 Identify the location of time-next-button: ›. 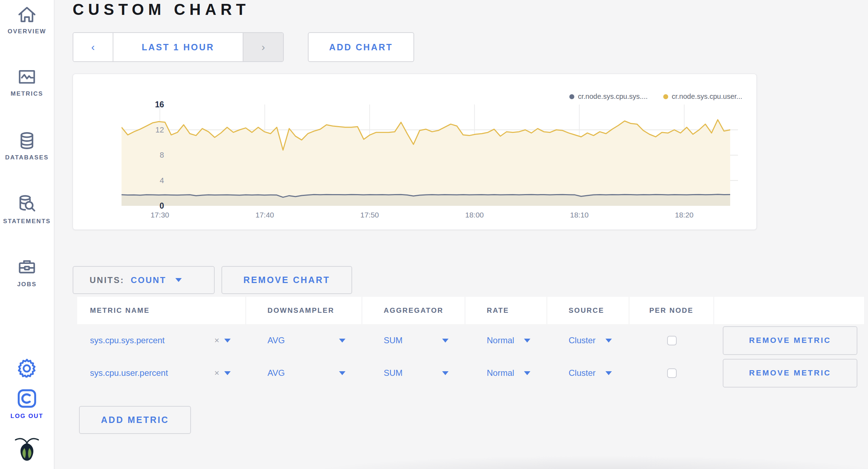
(263, 47).